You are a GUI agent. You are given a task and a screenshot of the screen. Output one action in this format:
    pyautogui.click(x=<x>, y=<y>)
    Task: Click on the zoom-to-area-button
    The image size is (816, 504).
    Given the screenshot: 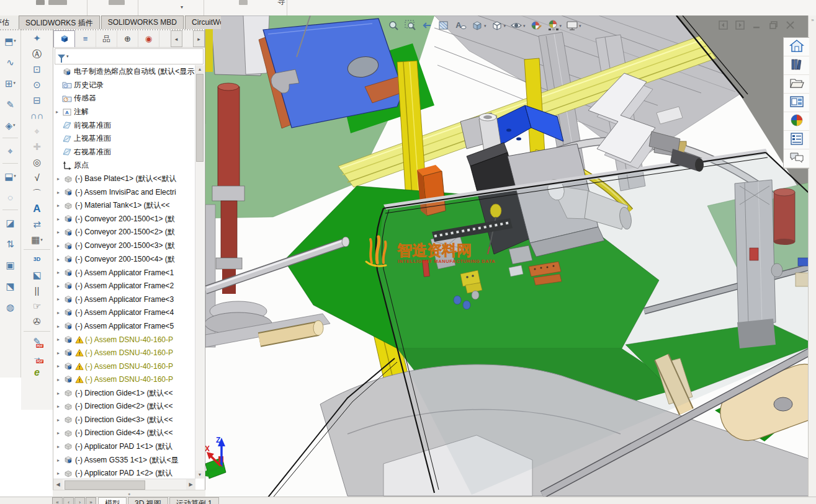 What is the action you would take?
    pyautogui.click(x=410, y=26)
    